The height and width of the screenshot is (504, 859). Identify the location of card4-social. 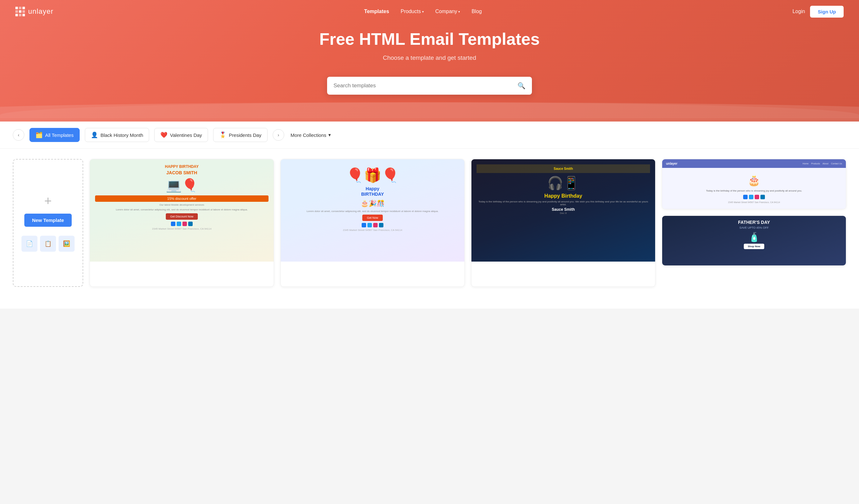
(754, 197).